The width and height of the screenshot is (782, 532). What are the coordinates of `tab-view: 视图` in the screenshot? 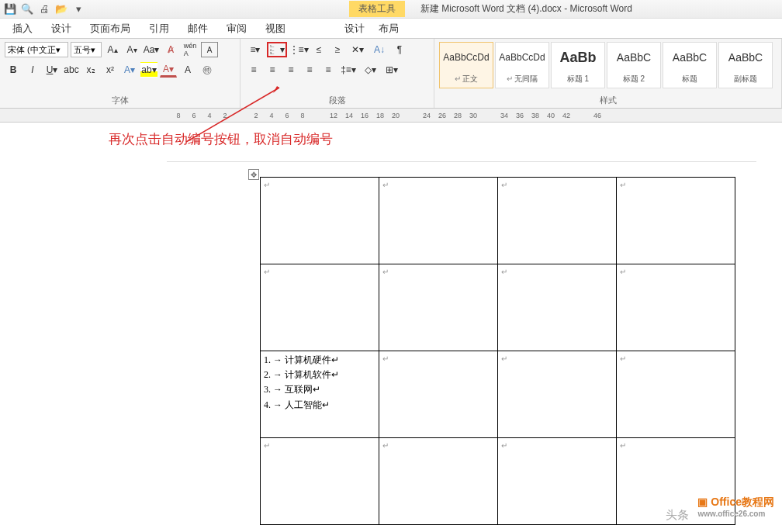 It's located at (275, 29).